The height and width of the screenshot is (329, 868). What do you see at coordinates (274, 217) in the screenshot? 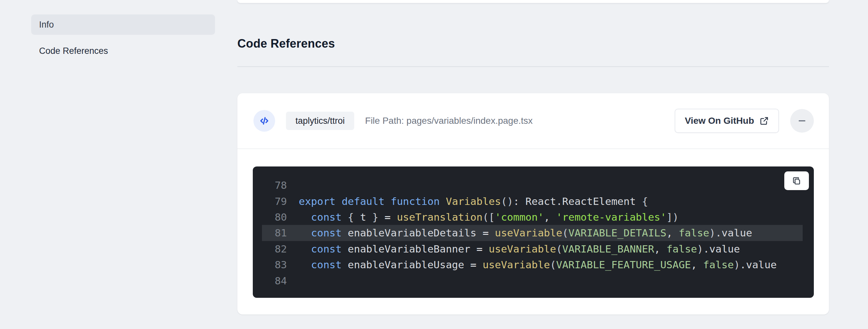
I see `line-number: 80` at bounding box center [274, 217].